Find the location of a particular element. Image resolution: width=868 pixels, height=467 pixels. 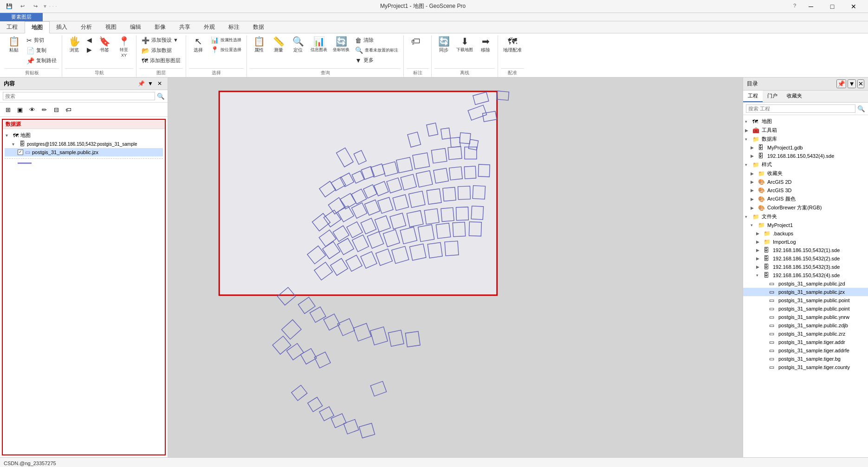

catalog-importlog: ▶ 📁 ImportLog is located at coordinates (806, 242).